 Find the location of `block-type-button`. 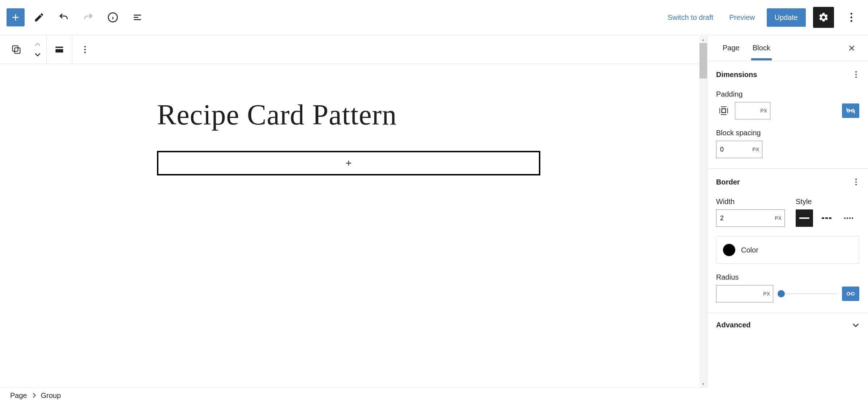

block-type-button is located at coordinates (16, 50).